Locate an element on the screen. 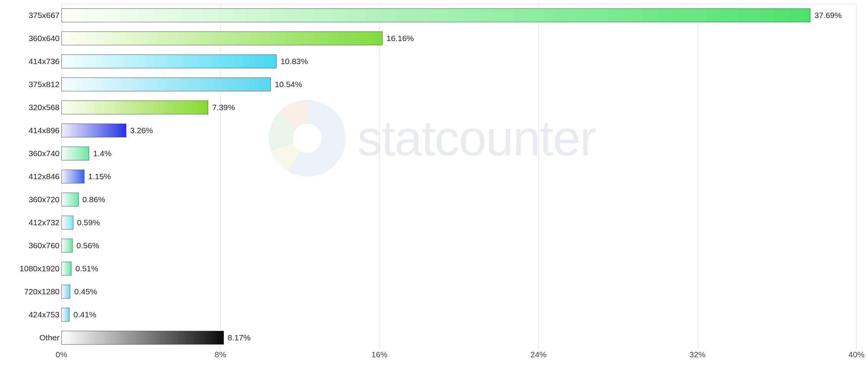 The image size is (868, 373). x-tick-label: 24% is located at coordinates (538, 355).